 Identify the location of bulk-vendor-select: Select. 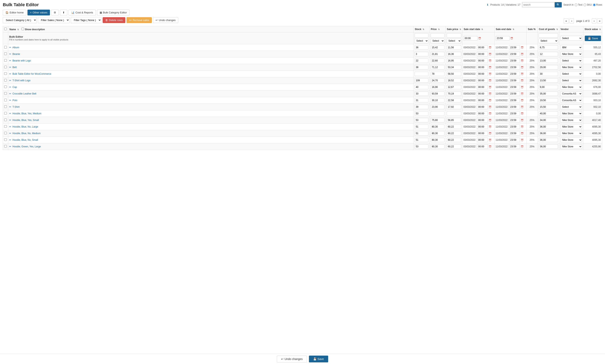
(571, 38).